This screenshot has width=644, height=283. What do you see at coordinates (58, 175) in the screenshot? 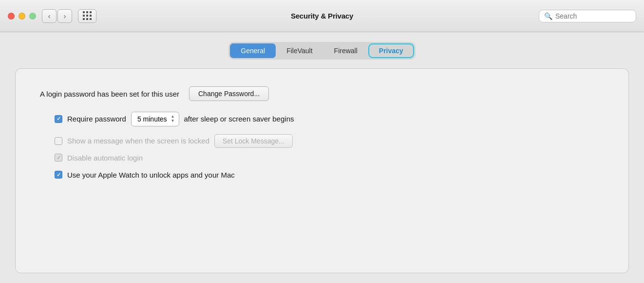
I see `apple-watch-check-icon: ✓` at bounding box center [58, 175].